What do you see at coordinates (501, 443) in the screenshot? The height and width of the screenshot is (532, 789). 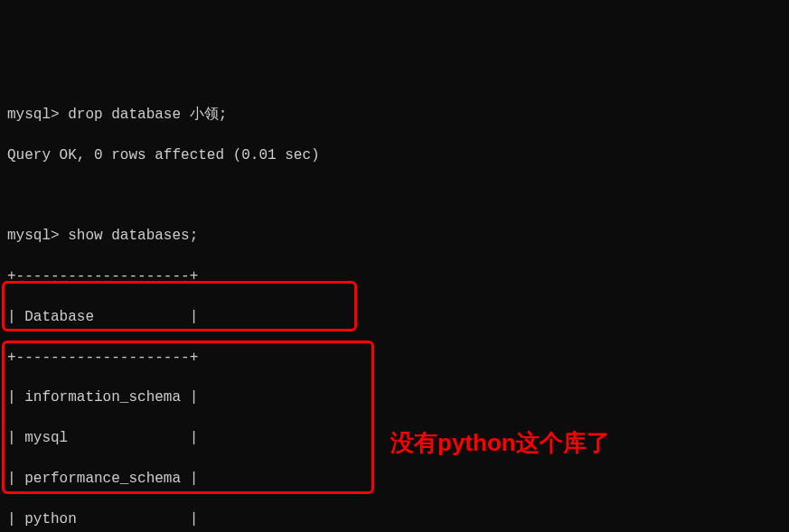 I see `annotation-text: 没有python这个库了` at bounding box center [501, 443].